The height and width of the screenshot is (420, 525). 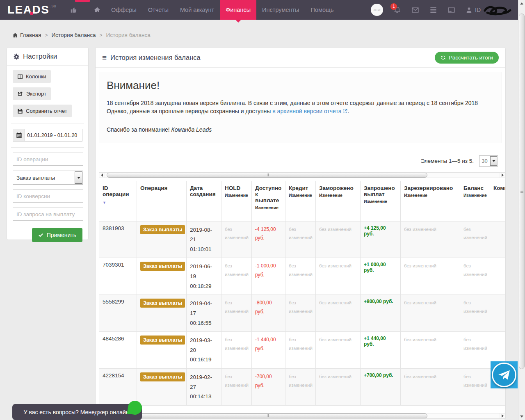 What do you see at coordinates (27, 35) in the screenshot?
I see `breadcrumb-home: Главная` at bounding box center [27, 35].